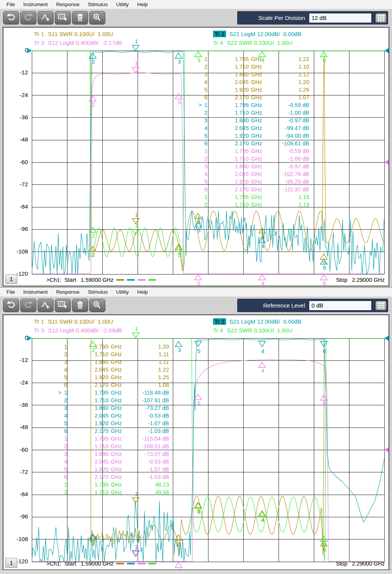 The image size is (392, 574). I want to click on marker-table-row: 3:1.880GHz1.11, so click(116, 362).